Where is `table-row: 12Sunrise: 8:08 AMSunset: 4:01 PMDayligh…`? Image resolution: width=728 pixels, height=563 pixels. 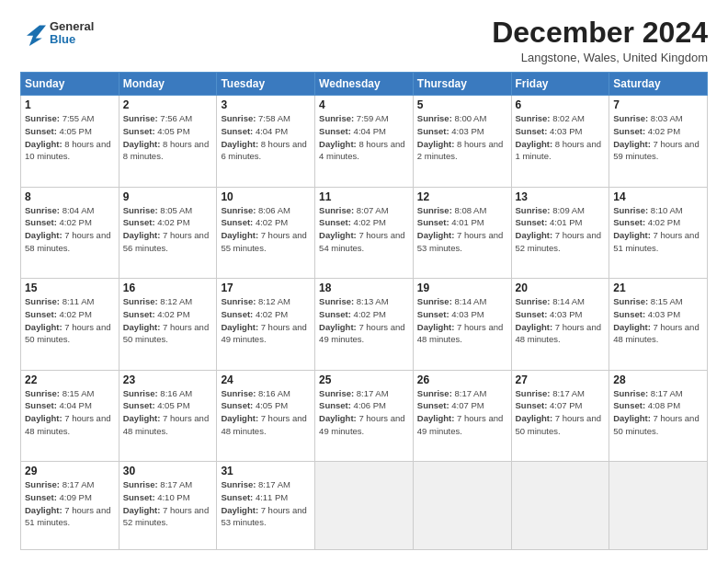
table-row: 12Sunrise: 8:08 AMSunset: 4:01 PMDayligh… is located at coordinates (461, 232).